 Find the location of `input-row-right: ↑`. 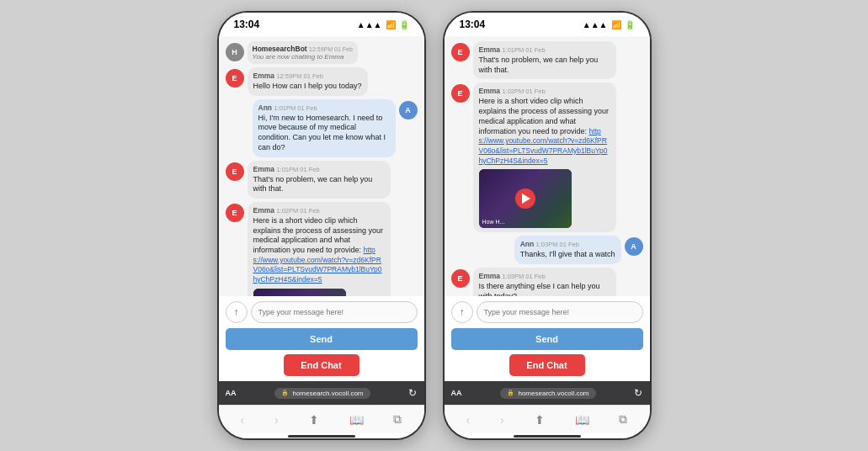

input-row-right: ↑ is located at coordinates (547, 312).